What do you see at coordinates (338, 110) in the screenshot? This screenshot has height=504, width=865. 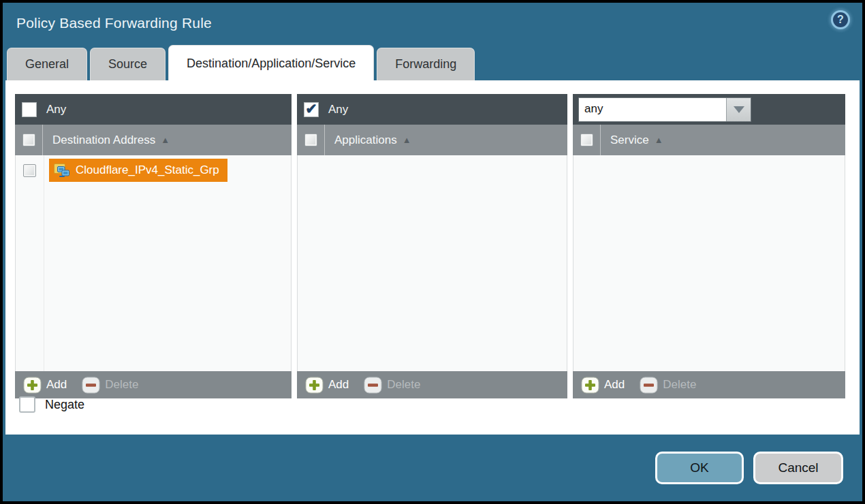 I see `applications-any-label: Any` at bounding box center [338, 110].